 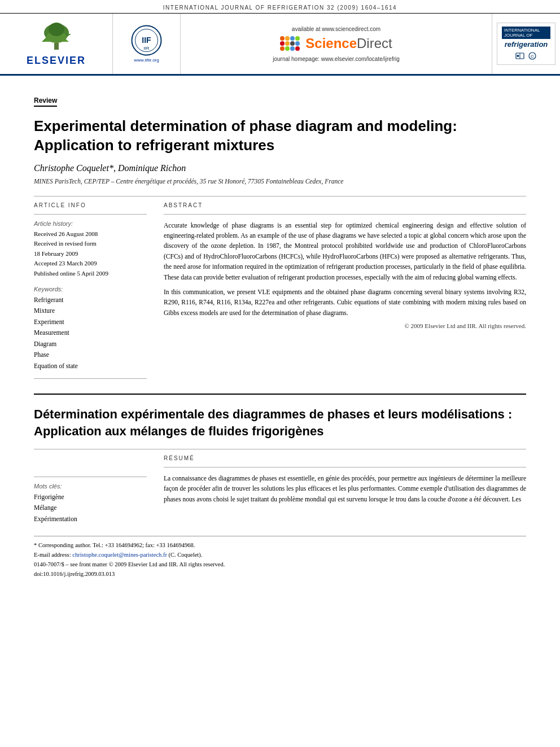 I want to click on refrig-logo-inner: INTERNATIONAL JOURNAL OF refrigeration ©, so click(x=526, y=44).